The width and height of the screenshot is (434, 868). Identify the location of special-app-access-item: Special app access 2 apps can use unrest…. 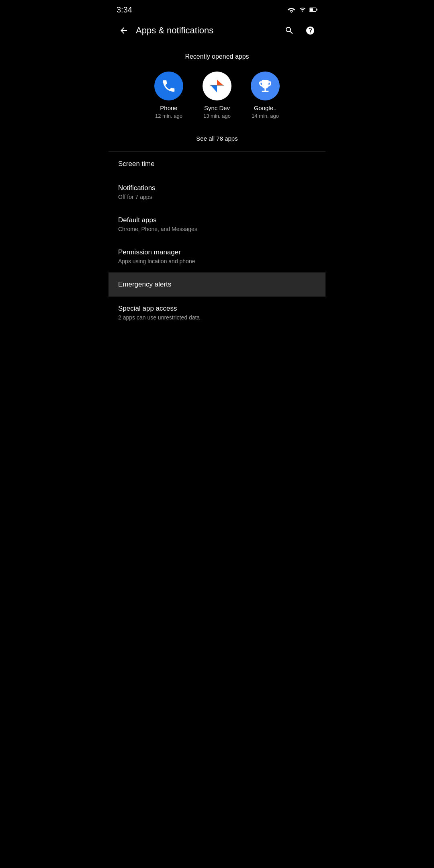
(217, 313).